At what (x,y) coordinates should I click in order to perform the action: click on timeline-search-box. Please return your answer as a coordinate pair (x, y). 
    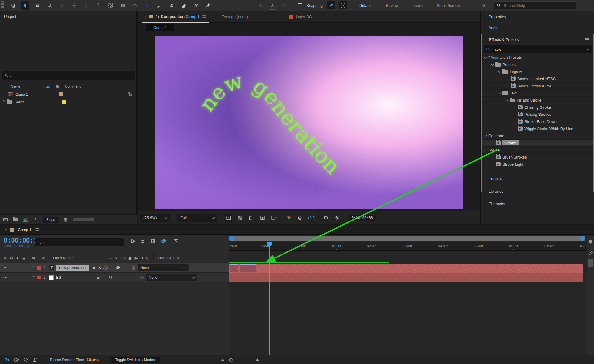
    Looking at the image, I should click on (79, 242).